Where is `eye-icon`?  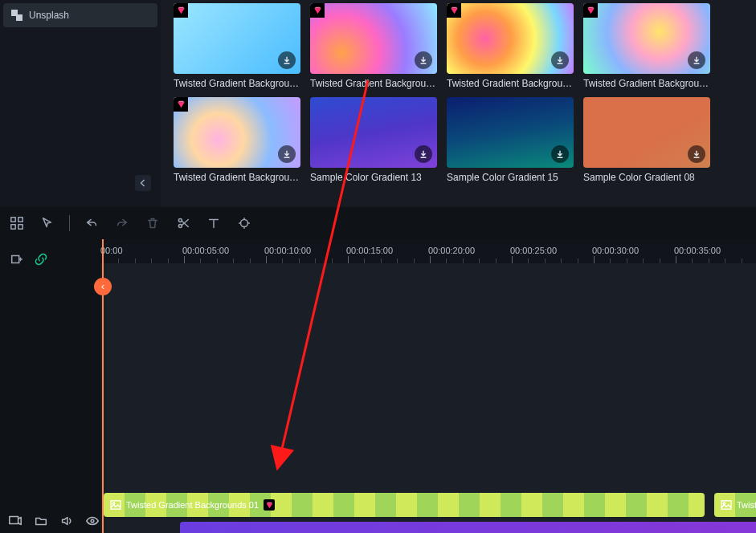 eye-icon is located at coordinates (92, 521).